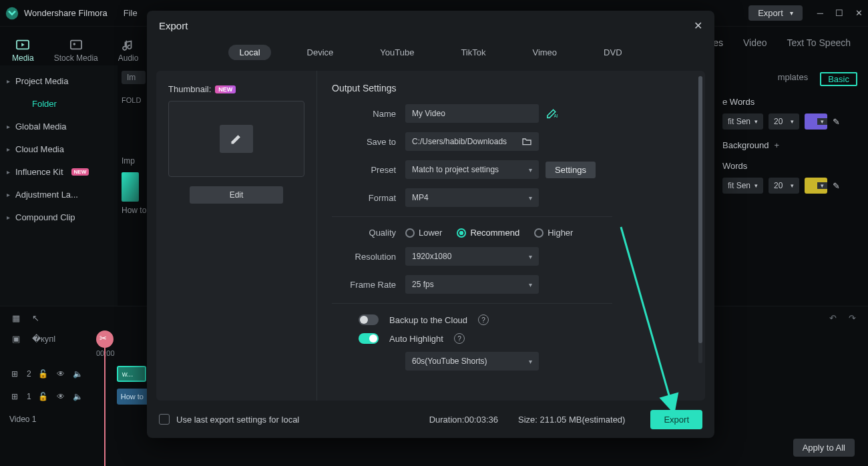  What do you see at coordinates (816, 122) in the screenshot?
I see `color-swatch-1: ▾` at bounding box center [816, 122].